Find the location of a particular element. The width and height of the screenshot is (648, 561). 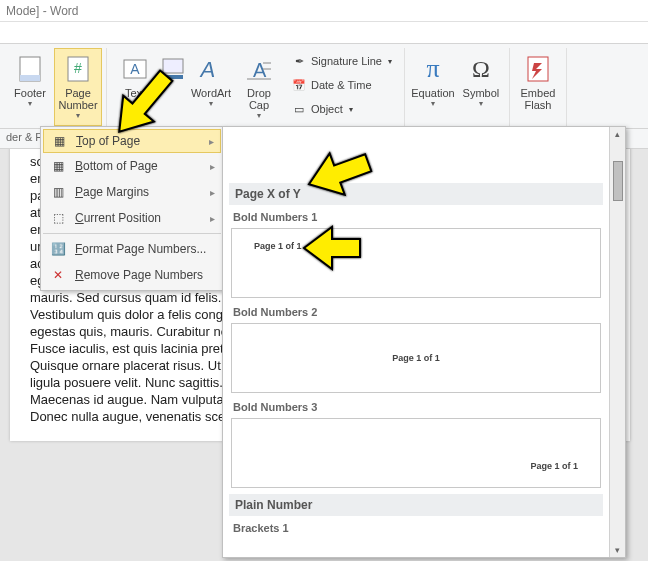

text-box-icon: A is located at coordinates (135, 69).